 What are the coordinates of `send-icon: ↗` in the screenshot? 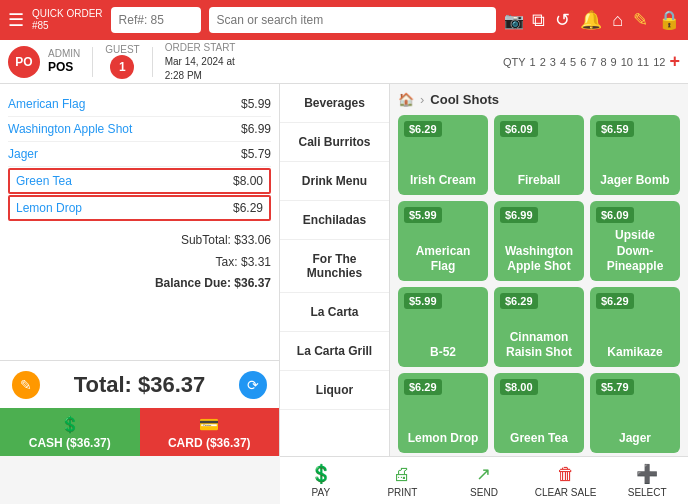 It's located at (484, 474).